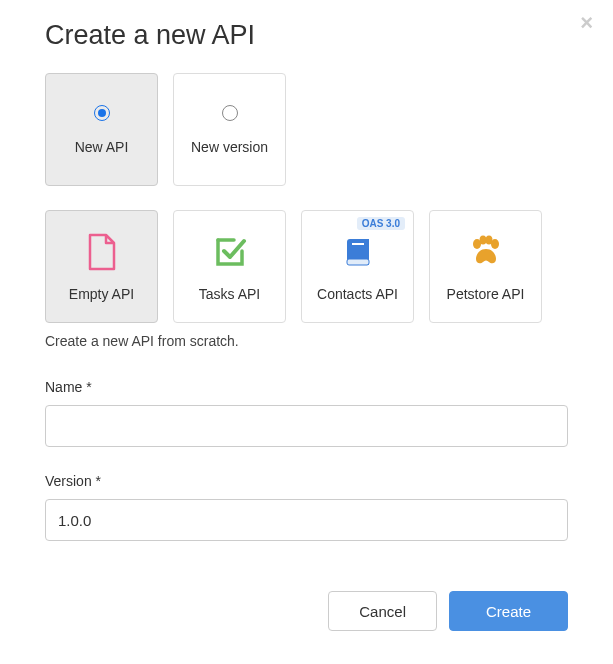 The image size is (613, 664). Describe the element at coordinates (306, 36) in the screenshot. I see `dialog-title: Create a new API` at that location.